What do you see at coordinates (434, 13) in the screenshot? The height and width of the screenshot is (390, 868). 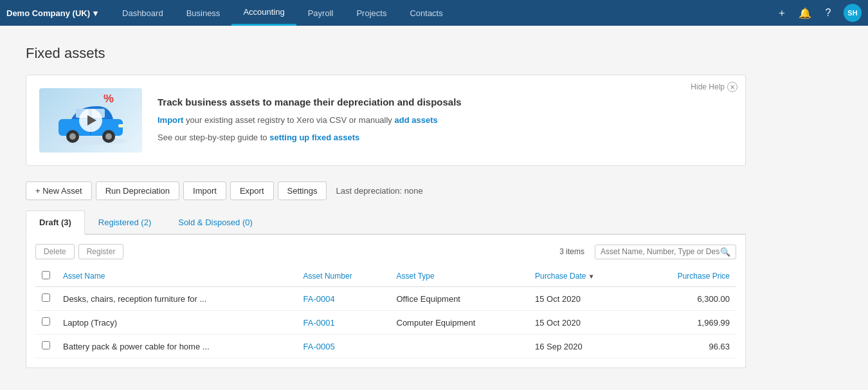 I see `top-navigation: Demo Company (UK) ▾ Dashboard Business A…` at bounding box center [434, 13].